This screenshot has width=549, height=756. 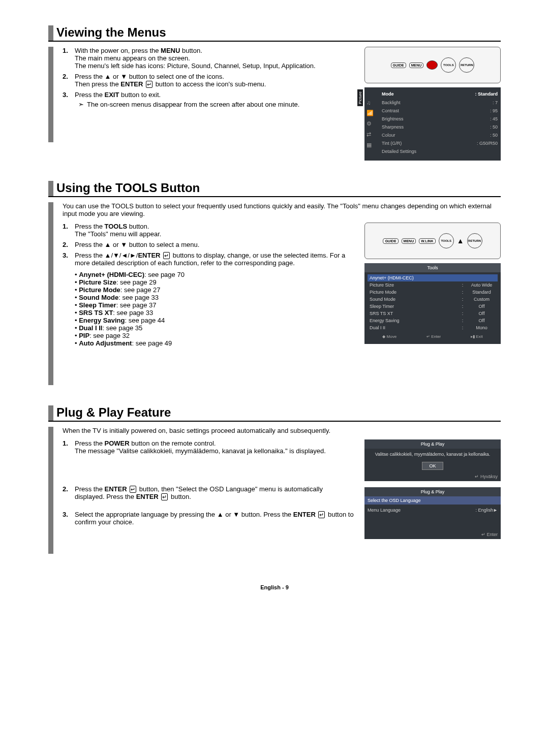 I want to click on note-arrow-icon: ➣, so click(x=81, y=105).